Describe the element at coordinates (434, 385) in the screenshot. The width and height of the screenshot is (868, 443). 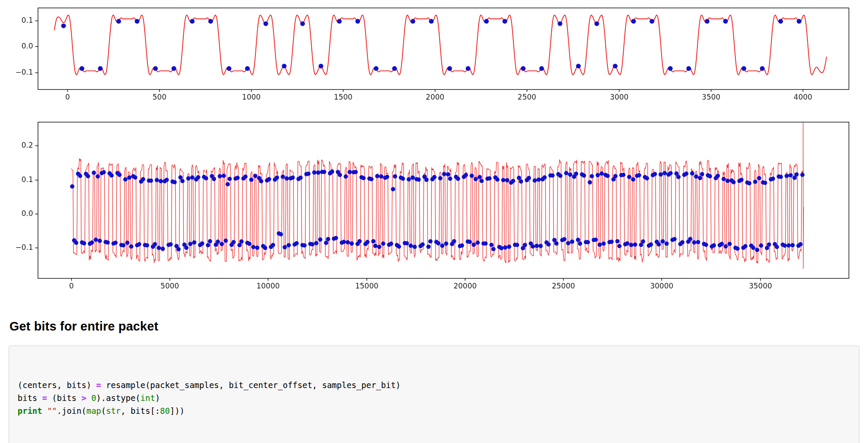
I see `code-line: (centers, bits) = resample(packet_sample…` at that location.